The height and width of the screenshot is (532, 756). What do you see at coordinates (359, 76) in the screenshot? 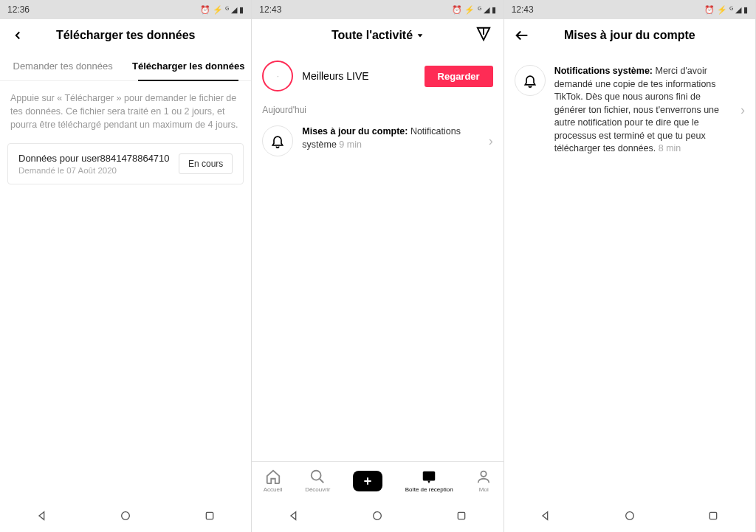
I see `live-label: Meilleurs LIVE` at bounding box center [359, 76].